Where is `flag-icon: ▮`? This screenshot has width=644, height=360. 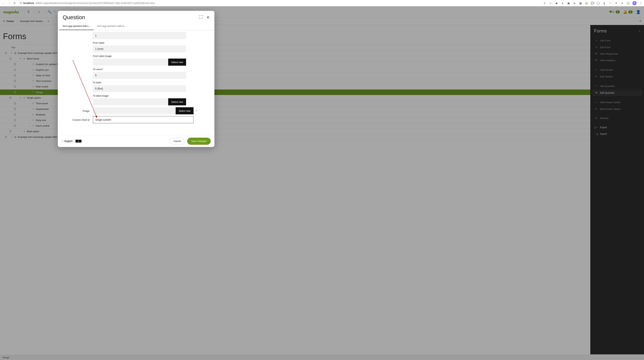 flag-icon: ▮ is located at coordinates (604, 3).